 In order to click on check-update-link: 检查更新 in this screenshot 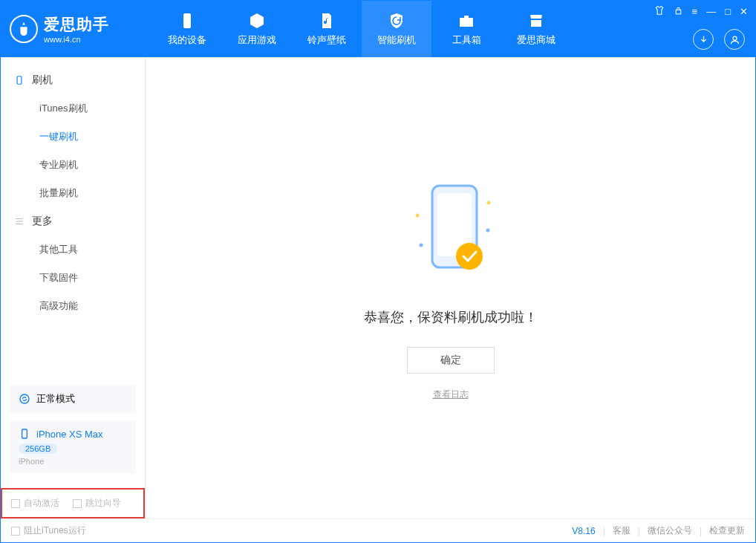, I will do `click(727, 530)`.